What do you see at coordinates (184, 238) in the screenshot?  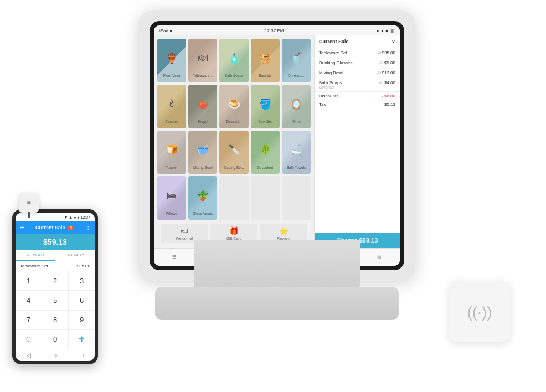 I see `welcome-label: Welcome!` at bounding box center [184, 238].